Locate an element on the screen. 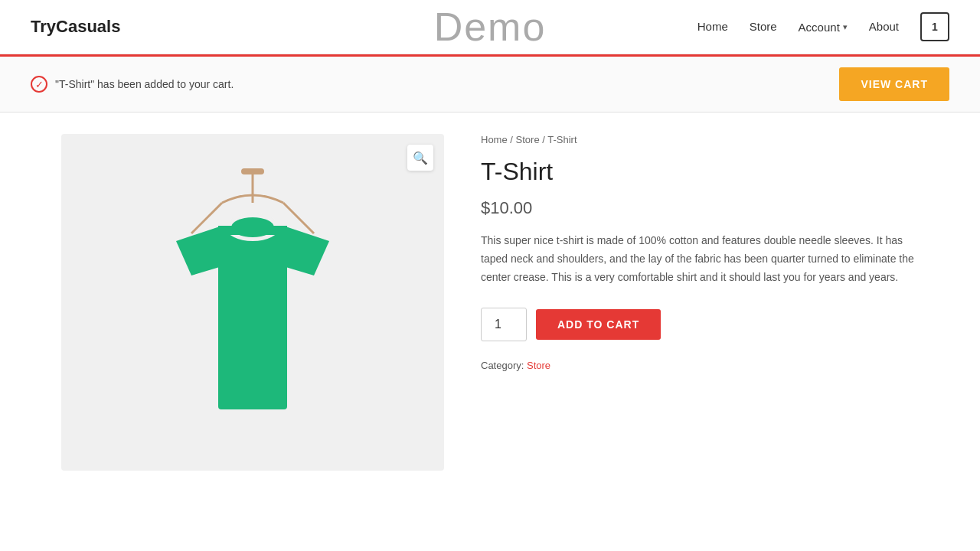 The image size is (980, 551). add-to-cart-button: ADD TO CART is located at coordinates (599, 324).